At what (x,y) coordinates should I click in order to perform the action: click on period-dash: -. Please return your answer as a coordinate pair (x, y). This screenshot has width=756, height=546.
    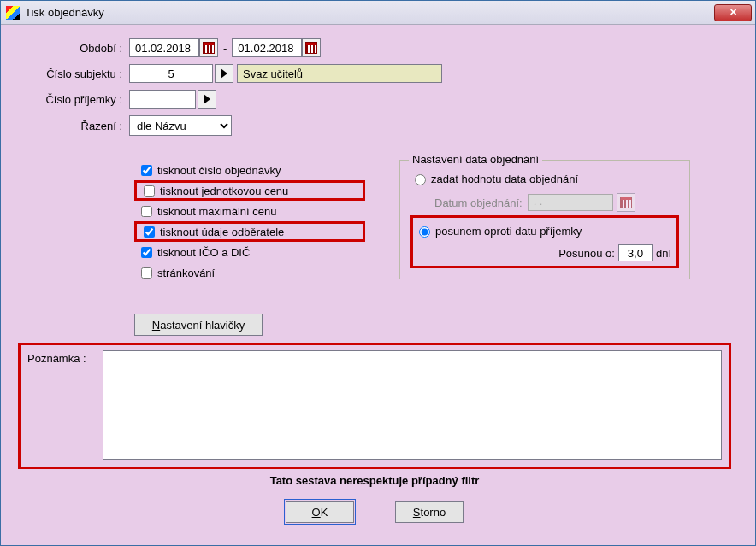
    Looking at the image, I should click on (225, 48).